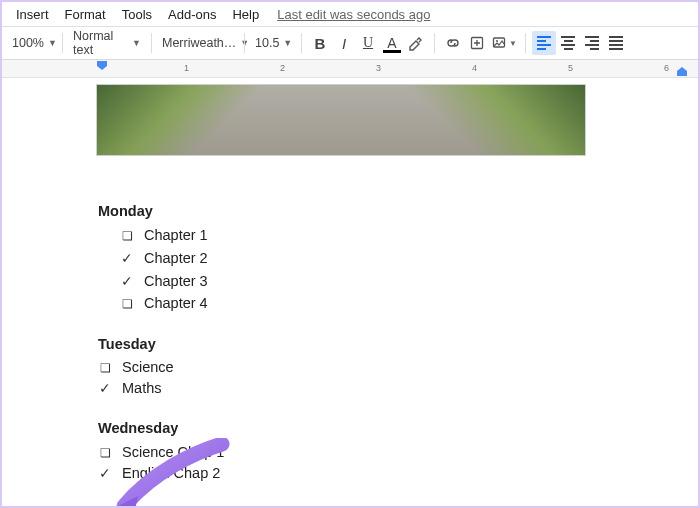 The width and height of the screenshot is (700, 508). What do you see at coordinates (392, 52) in the screenshot?
I see `color-swatch` at bounding box center [392, 52].